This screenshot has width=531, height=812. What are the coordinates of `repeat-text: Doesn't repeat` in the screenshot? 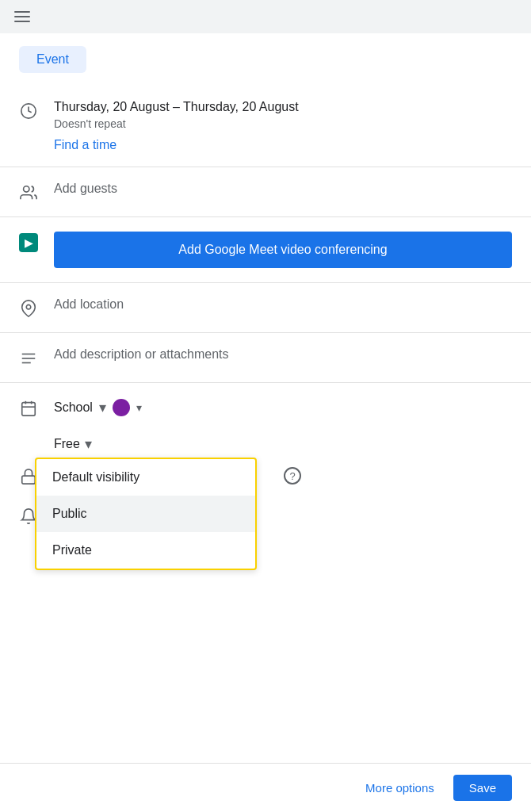 It's located at (283, 124).